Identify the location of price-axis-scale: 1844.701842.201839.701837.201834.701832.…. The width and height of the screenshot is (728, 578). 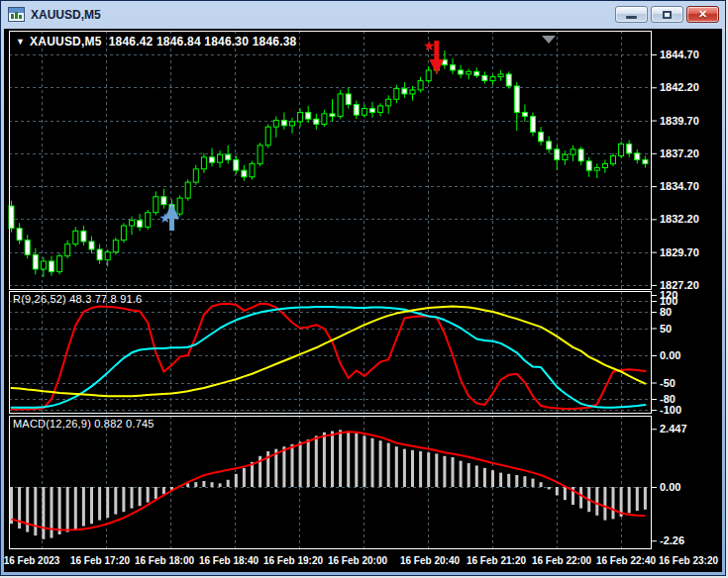
(676, 170).